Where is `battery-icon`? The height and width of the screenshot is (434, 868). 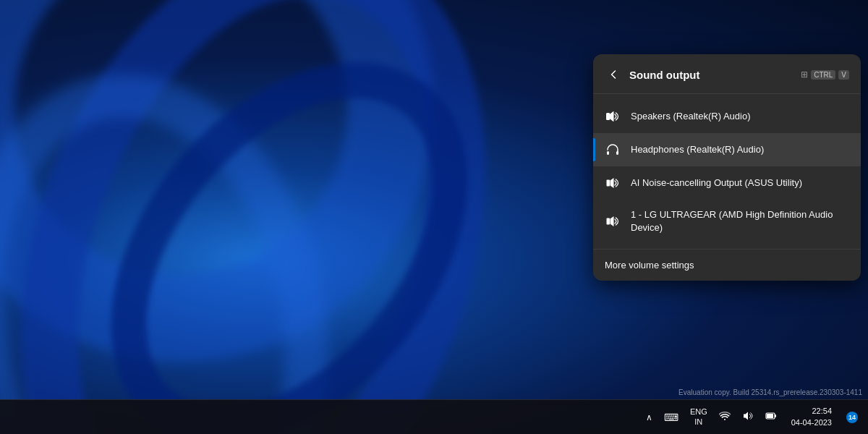 battery-icon is located at coordinates (771, 417).